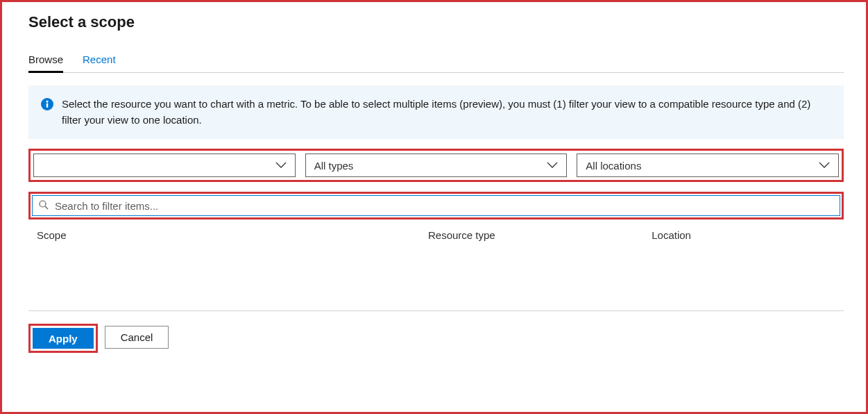  I want to click on info-icon, so click(47, 107).